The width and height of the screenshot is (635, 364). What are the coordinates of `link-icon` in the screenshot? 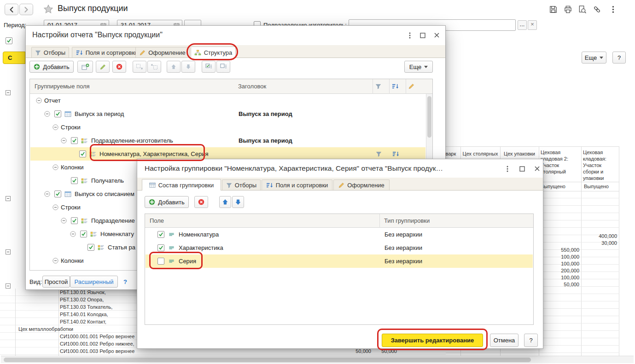 It's located at (597, 9).